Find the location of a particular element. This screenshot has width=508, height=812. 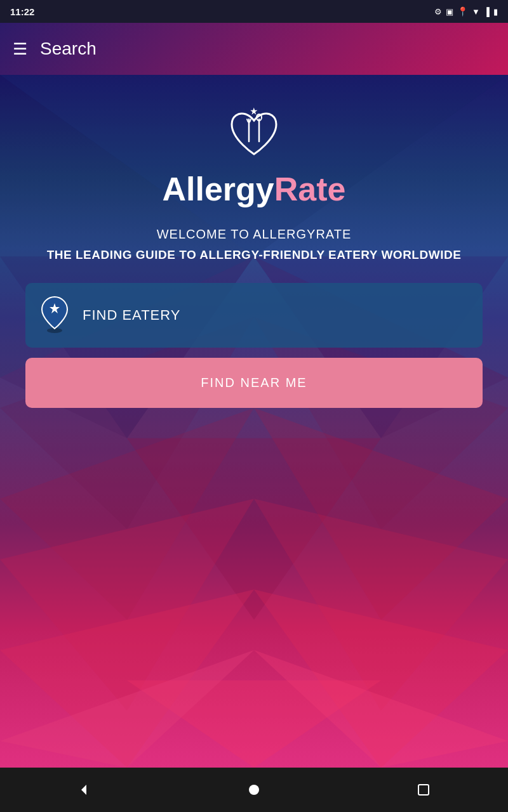

app-toolbar: ☰ Search is located at coordinates (254, 49).